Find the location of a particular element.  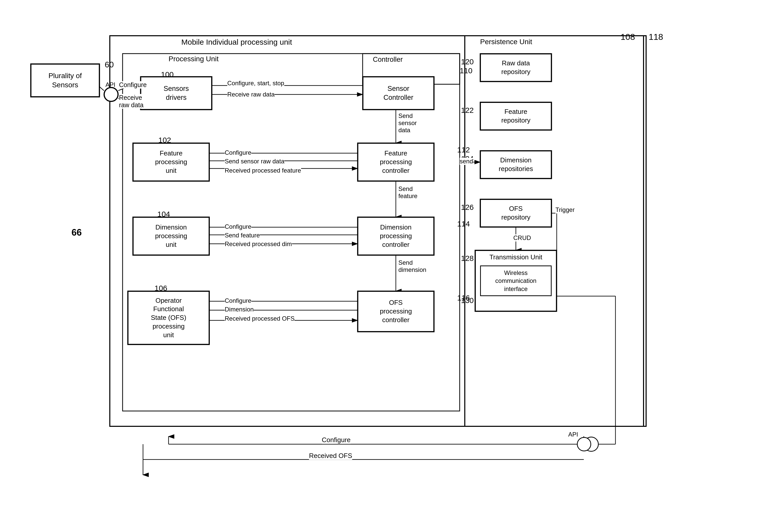

crud-label: CRUD is located at coordinates (522, 238).